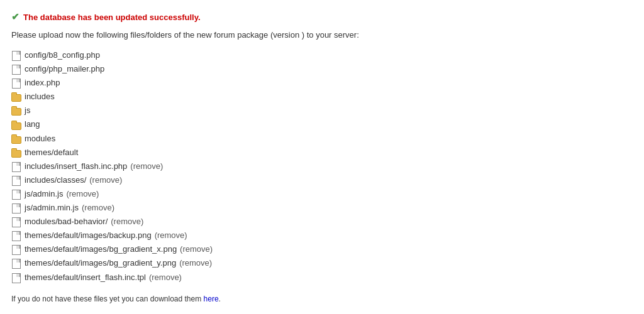 This screenshot has height=314, width=644. I want to click on list-item: config/b8_config.php, so click(322, 55).